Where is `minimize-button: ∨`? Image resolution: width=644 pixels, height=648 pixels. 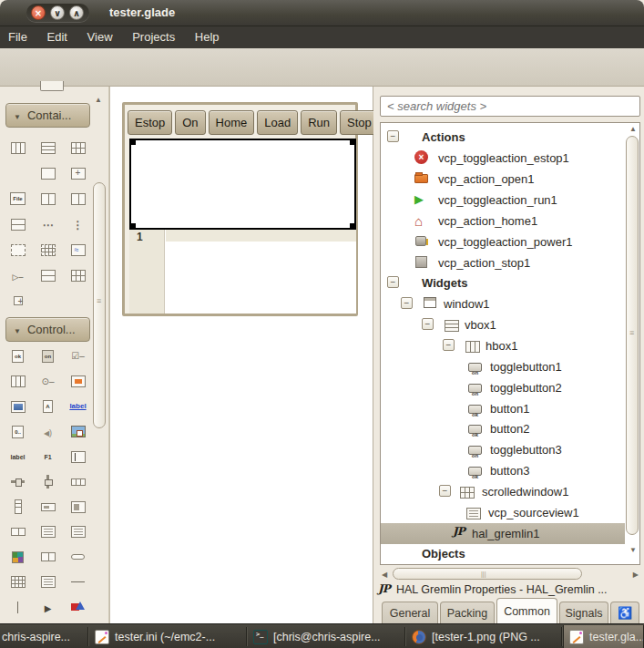 minimize-button: ∨ is located at coordinates (57, 13).